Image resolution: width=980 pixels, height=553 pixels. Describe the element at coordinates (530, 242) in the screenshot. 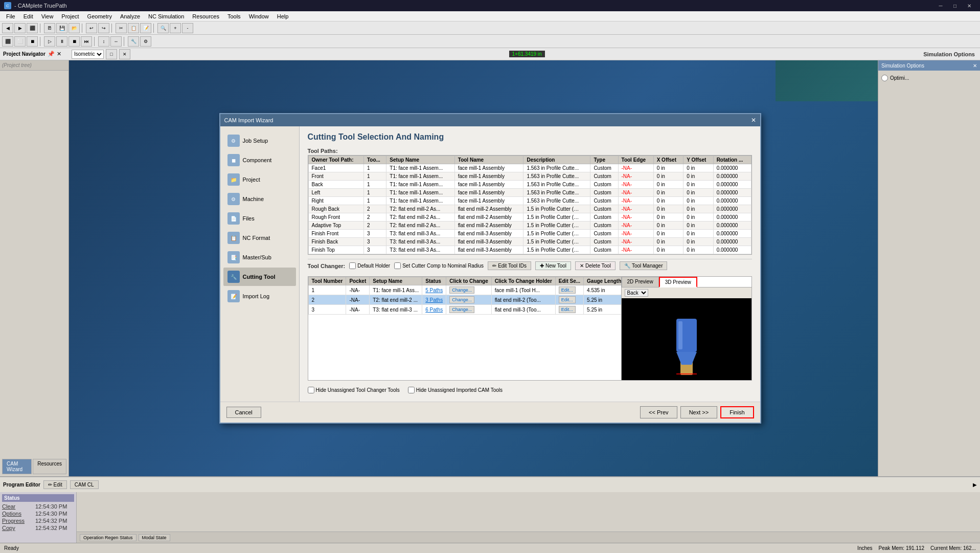

I see `tool-path-row: Finish Back3T3: flat end mill-3 As...fla…` at that location.